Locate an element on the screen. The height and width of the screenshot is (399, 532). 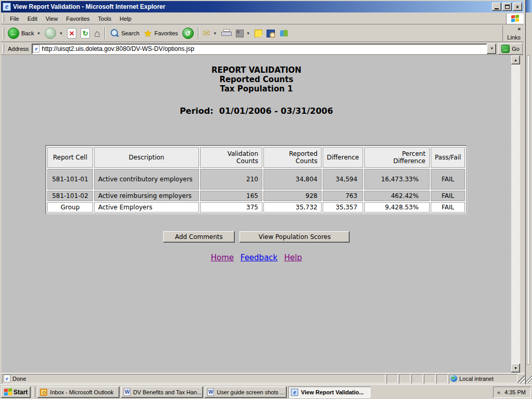
outlook-icon is located at coordinates (44, 392).